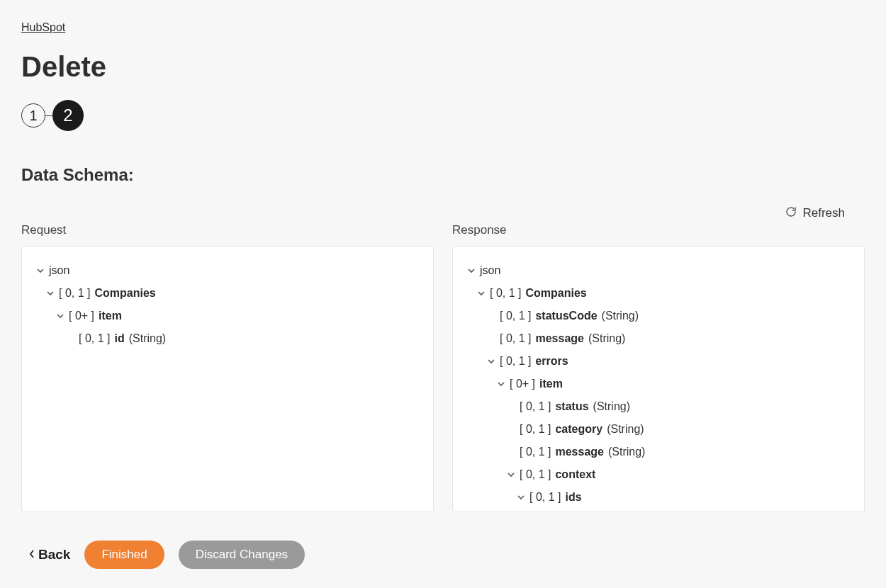  What do you see at coordinates (658, 452) in the screenshot?
I see `tree-node-message2: [ 0, 1 ] message (String)` at bounding box center [658, 452].